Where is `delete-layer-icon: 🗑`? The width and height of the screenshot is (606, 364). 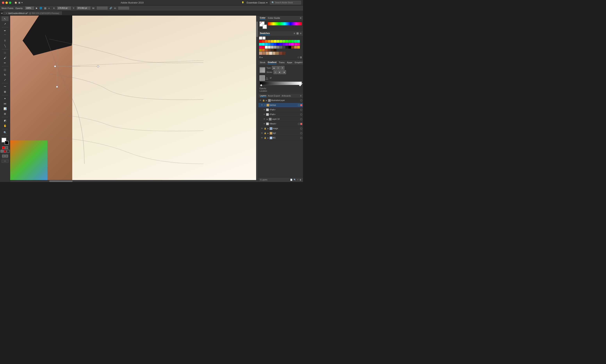
delete-layer-icon: 🗑 is located at coordinates (300, 180).